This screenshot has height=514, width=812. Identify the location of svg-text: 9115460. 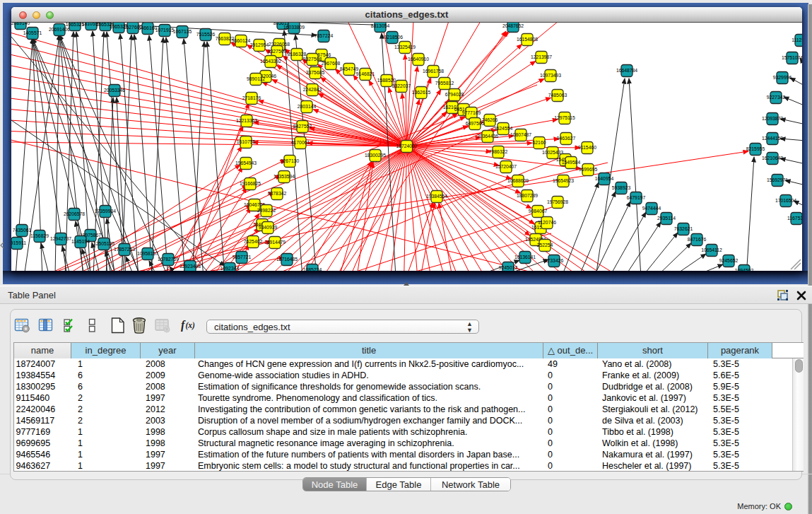
(587, 147).